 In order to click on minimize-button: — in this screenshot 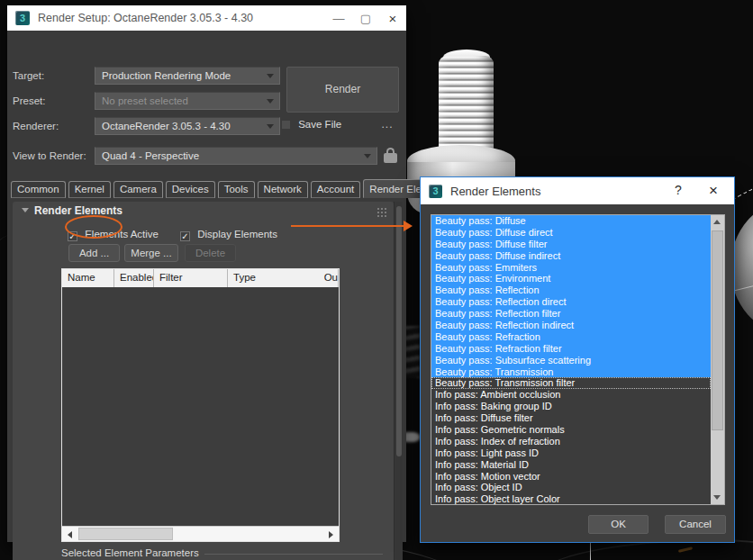, I will do `click(339, 18)`.